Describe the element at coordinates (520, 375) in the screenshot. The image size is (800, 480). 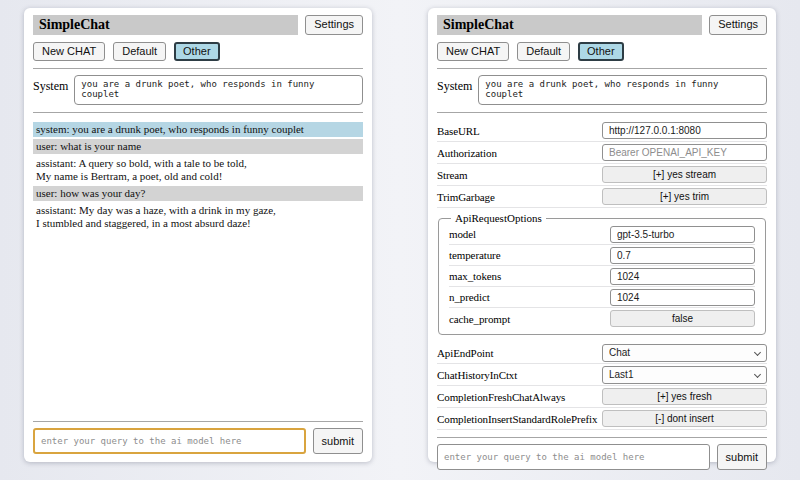
I see `chat-history-label: ChatHistoryInCtxt` at that location.